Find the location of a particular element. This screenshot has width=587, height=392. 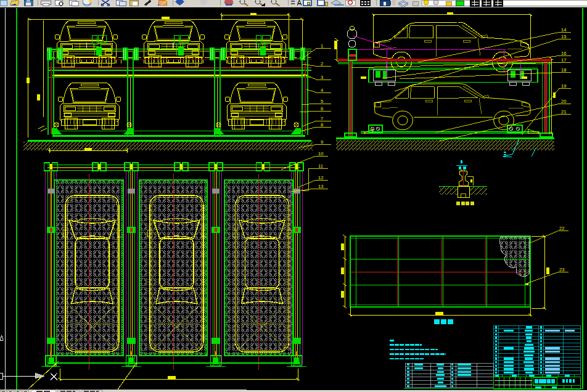

svg-text: 19 is located at coordinates (564, 86).